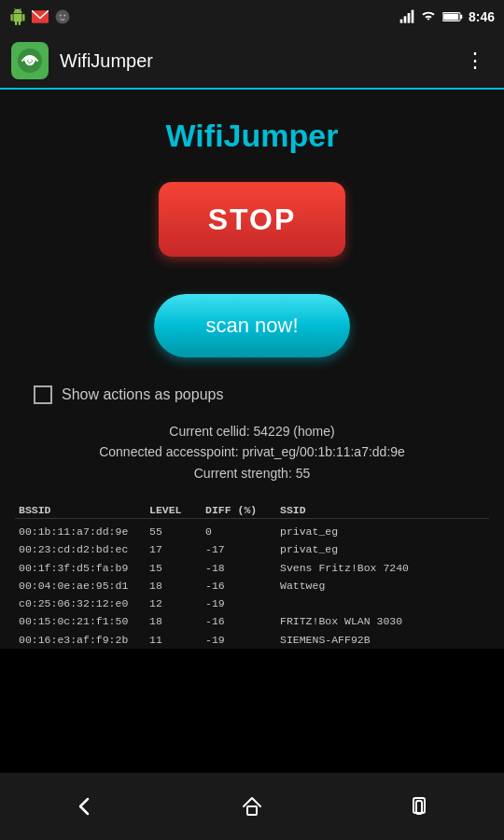 Image resolution: width=504 pixels, height=840 pixels. Describe the element at coordinates (84, 549) in the screenshot. I see `table-cell-r1-c0: 00:23:cd:d2:bd:ec` at that location.